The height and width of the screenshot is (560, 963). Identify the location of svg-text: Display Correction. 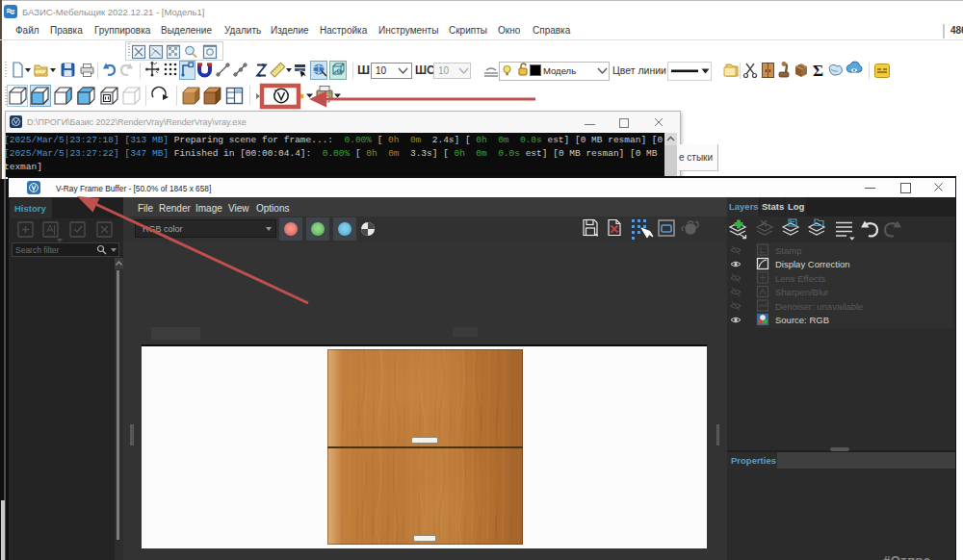
(813, 264).